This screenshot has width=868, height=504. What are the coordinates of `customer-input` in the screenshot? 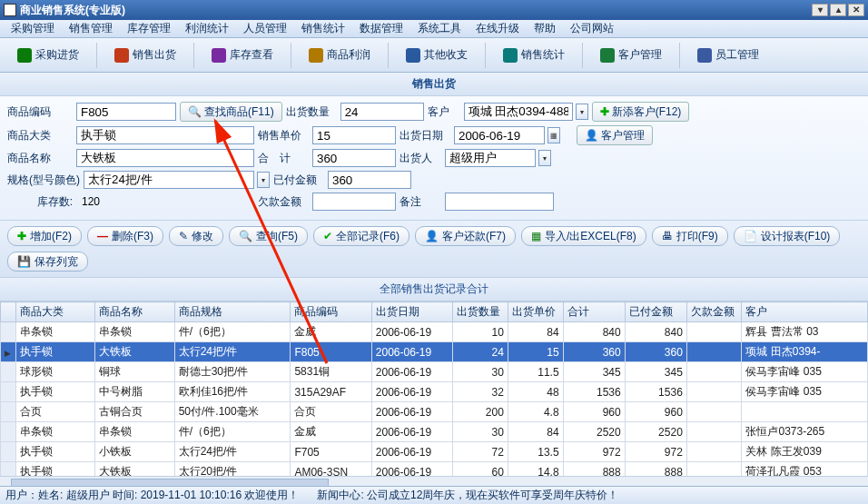 It's located at (518, 112).